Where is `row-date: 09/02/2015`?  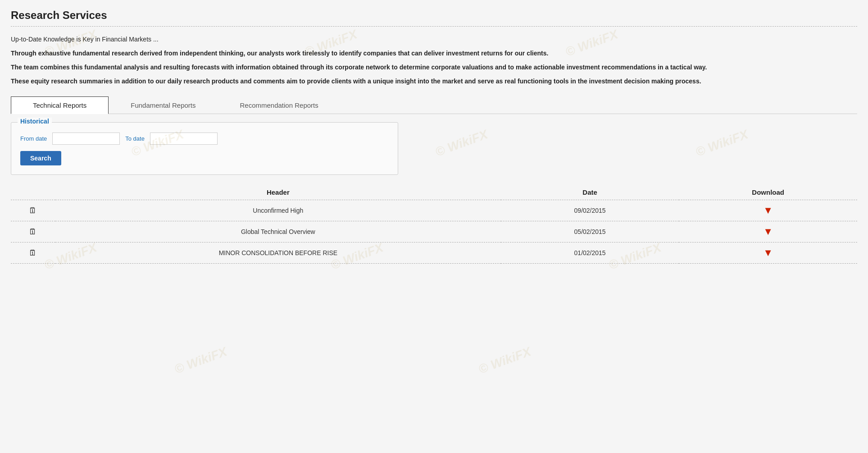 row-date: 09/02/2015 is located at coordinates (590, 211).